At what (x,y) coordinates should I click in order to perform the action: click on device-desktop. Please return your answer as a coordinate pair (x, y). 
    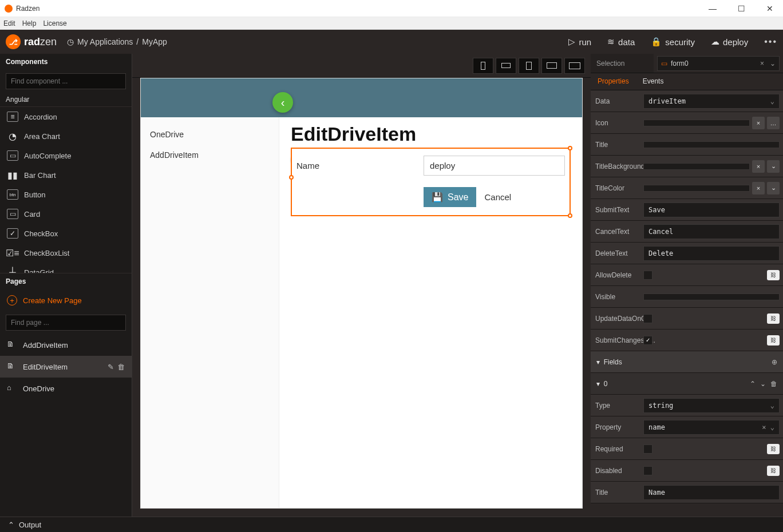
    Looking at the image, I should click on (575, 66).